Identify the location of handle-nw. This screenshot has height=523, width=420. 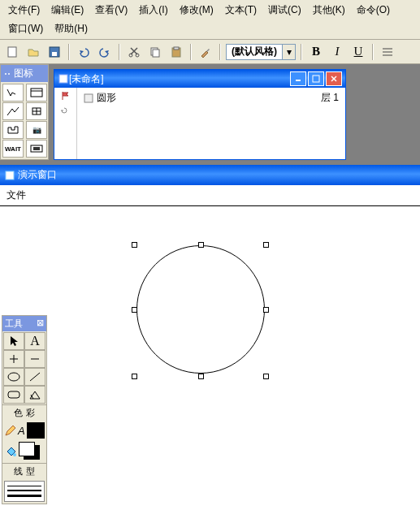
(135, 245).